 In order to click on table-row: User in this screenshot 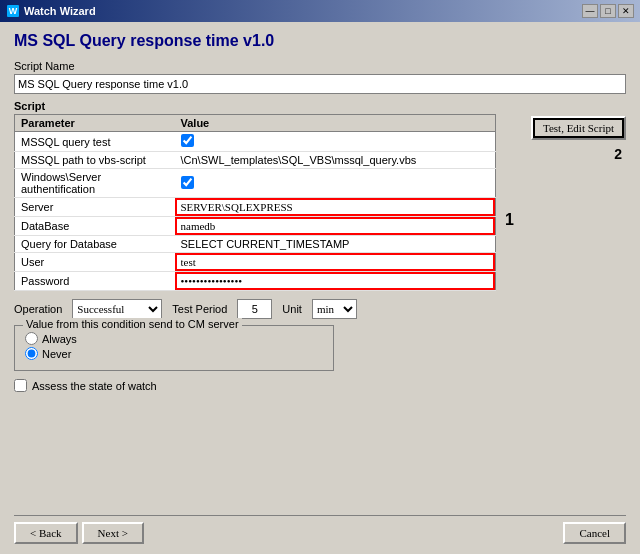, I will do `click(256, 262)`.